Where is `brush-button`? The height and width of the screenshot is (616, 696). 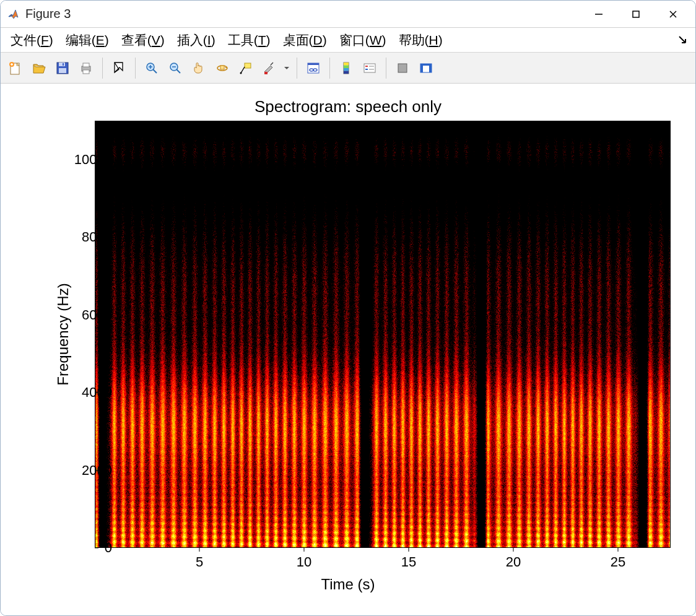
brush-button is located at coordinates (269, 68).